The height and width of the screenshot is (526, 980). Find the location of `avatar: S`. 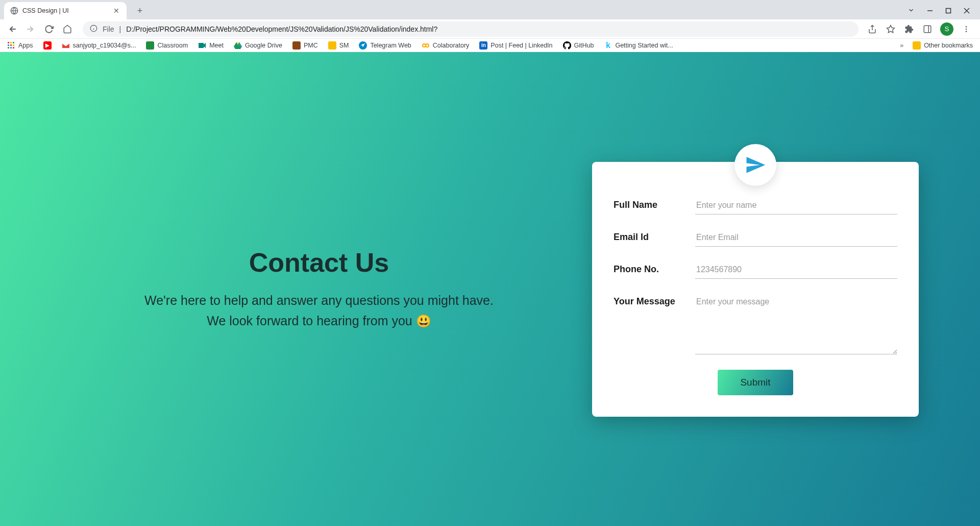

avatar: S is located at coordinates (947, 29).